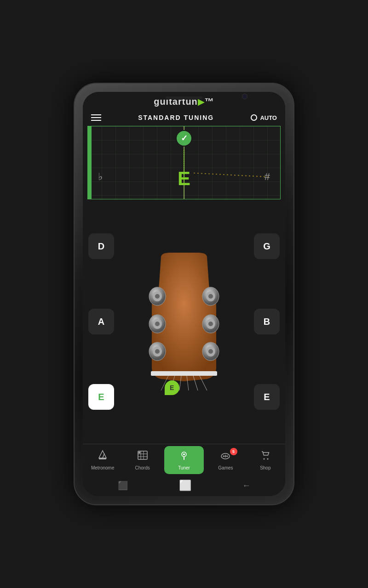 The height and width of the screenshot is (588, 368). Describe the element at coordinates (245, 96) in the screenshot. I see `phone-camera` at that location.